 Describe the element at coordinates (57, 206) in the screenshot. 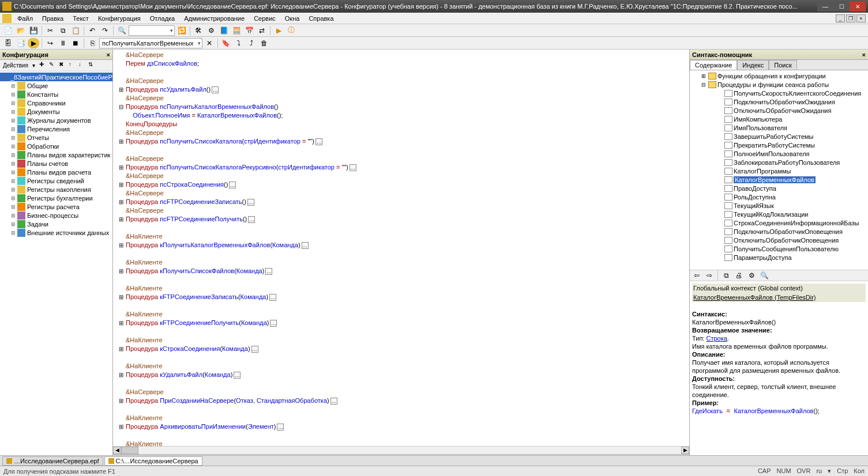

I see `tree-item: ⊞Регистры расчета` at that location.